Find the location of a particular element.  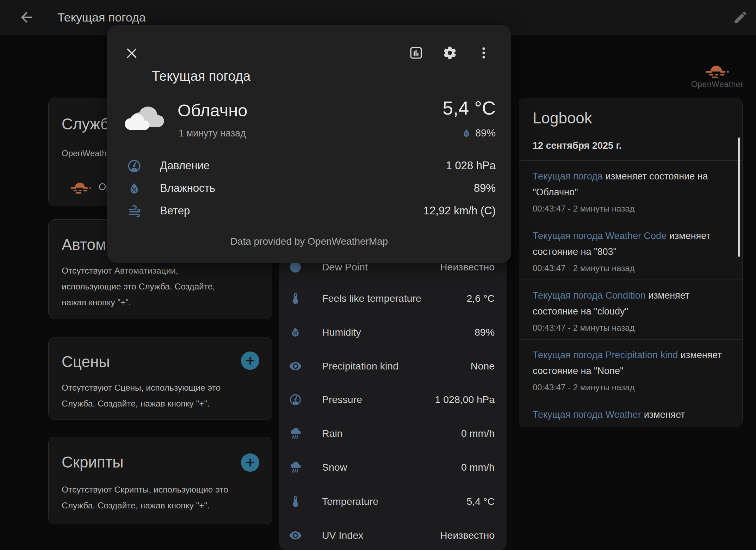

logbook-entries: Текущая погода изменяет состояние на "Об… is located at coordinates (631, 294).